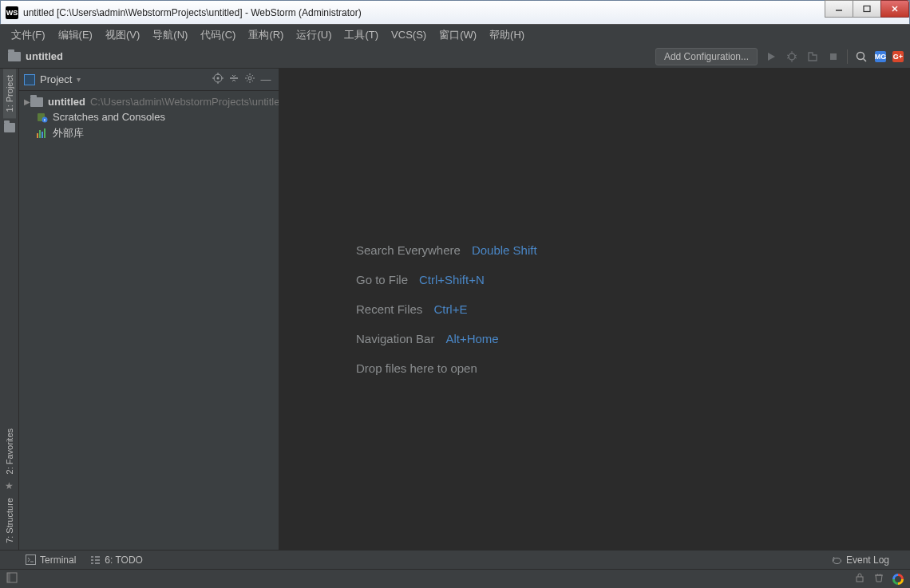  Describe the element at coordinates (184, 102) in the screenshot. I see `tree-root-path: C:\Users\admin\WebstormProjects\untitled` at that location.